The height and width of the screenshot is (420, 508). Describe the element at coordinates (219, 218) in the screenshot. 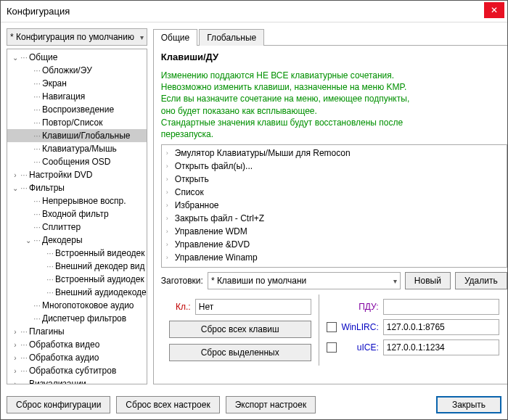

I see `list-item-label: Закрыть файл - Ctrl+Z` at that location.